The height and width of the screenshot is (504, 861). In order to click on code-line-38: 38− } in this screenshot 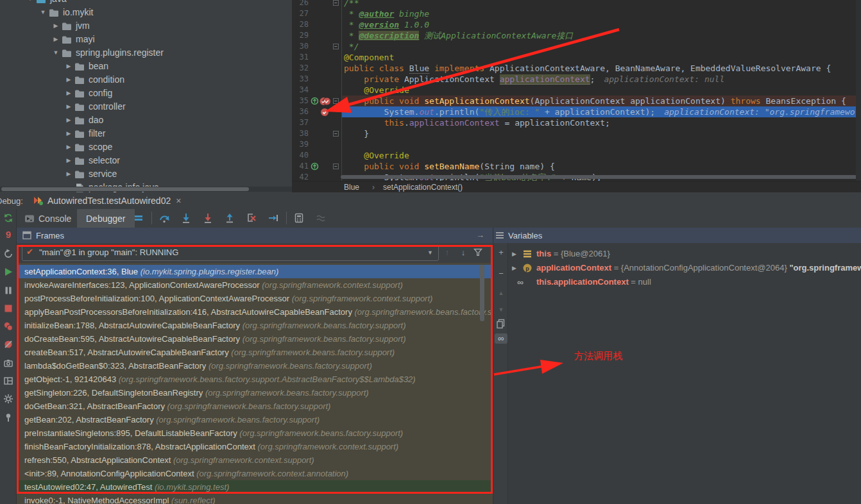, I will do `click(576, 133)`.